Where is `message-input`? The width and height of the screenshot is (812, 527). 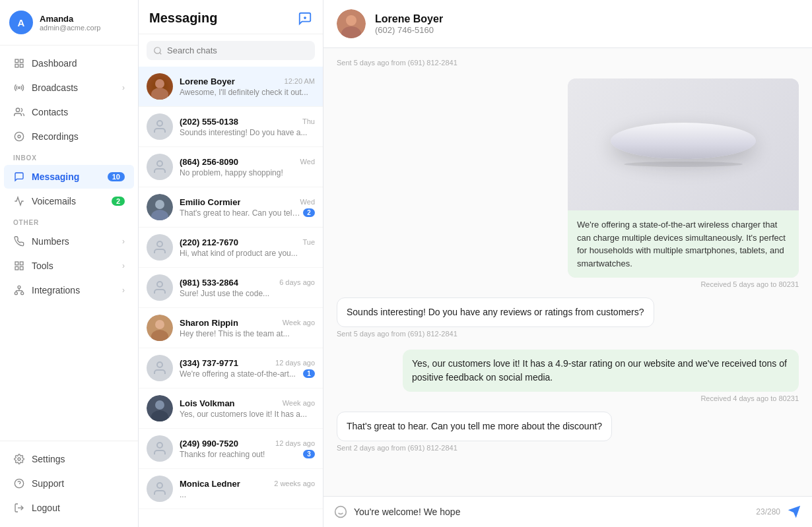 message-input is located at coordinates (552, 512).